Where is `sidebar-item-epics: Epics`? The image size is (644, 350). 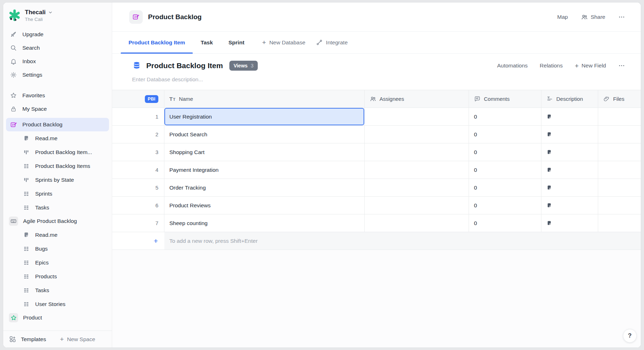
sidebar-item-epics: Epics is located at coordinates (58, 263).